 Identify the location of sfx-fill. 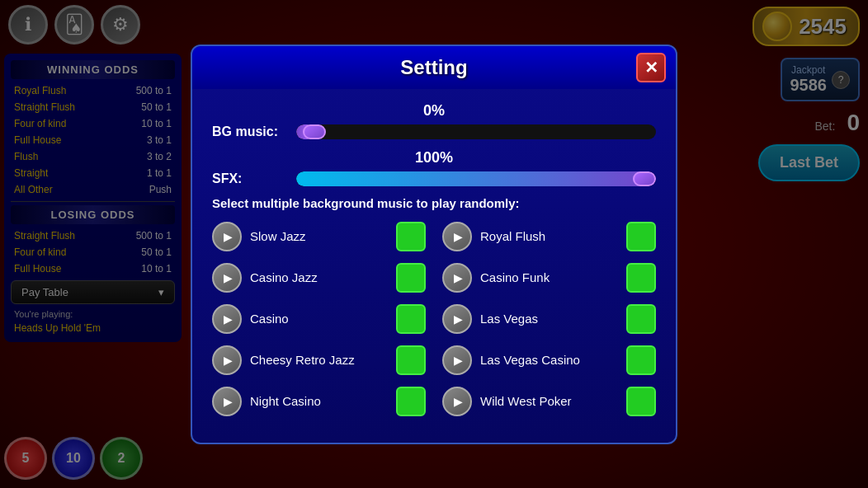
(476, 179).